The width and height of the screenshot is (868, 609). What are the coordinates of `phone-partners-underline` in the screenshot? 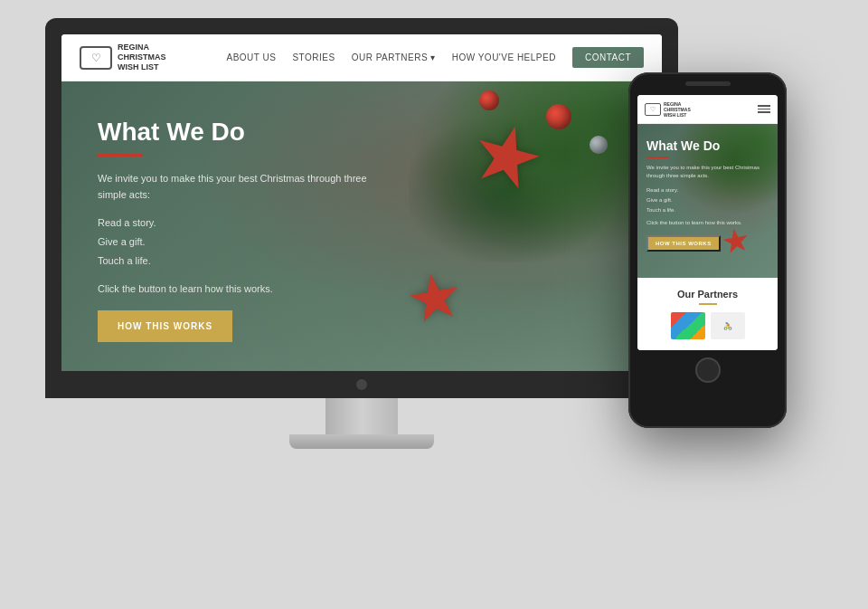 It's located at (708, 304).